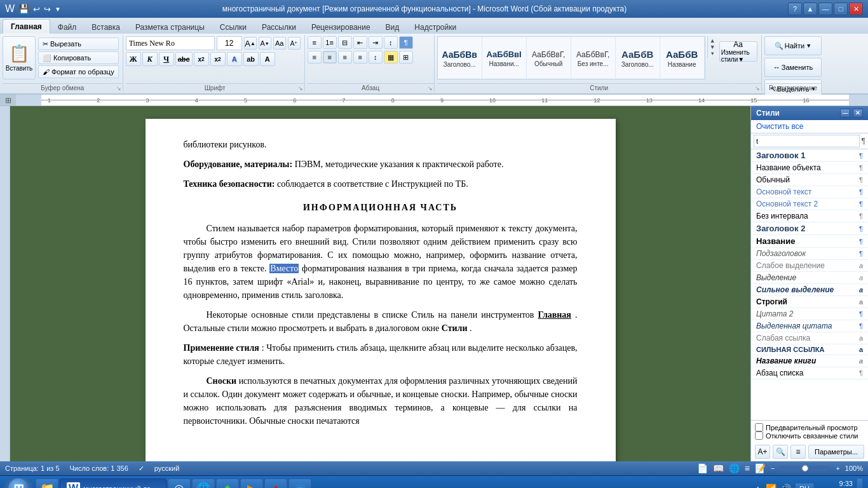 This screenshot has height=488, width=868. What do you see at coordinates (170, 43) in the screenshot?
I see `font-name-input` at bounding box center [170, 43].